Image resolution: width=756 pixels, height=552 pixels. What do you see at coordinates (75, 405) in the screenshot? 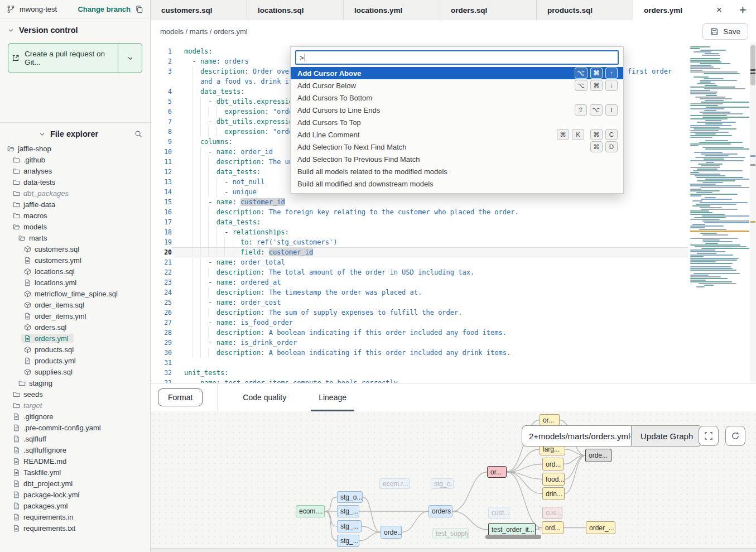
I see `tree-item: target` at bounding box center [75, 405].